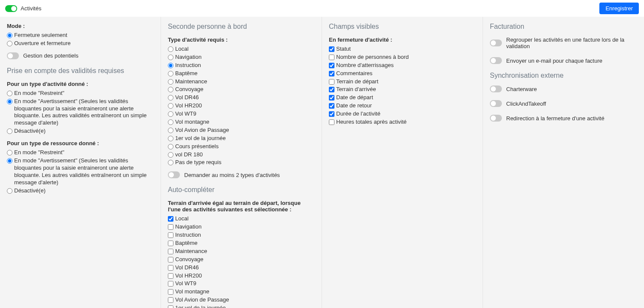 The image size is (644, 308). What do you see at coordinates (198, 162) in the screenshot?
I see `type-requis-label: Pas de type requis` at bounding box center [198, 162].